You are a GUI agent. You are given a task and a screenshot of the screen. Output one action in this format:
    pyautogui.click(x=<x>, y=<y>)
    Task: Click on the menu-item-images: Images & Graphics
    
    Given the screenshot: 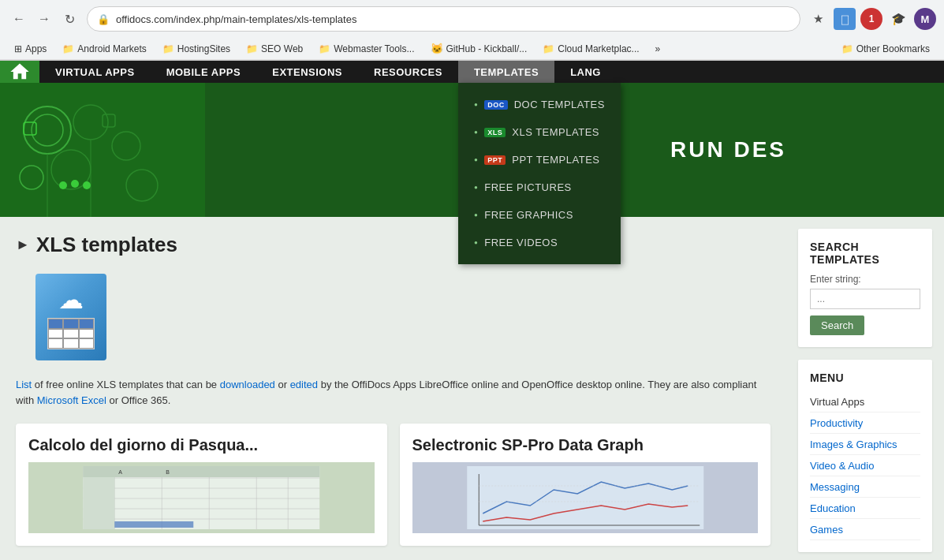 What is the action you would take?
    pyautogui.click(x=865, y=445)
    